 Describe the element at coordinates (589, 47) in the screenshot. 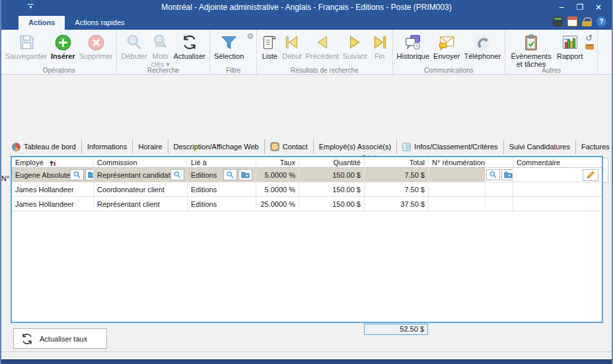

I see `archive-basket-icon` at that location.